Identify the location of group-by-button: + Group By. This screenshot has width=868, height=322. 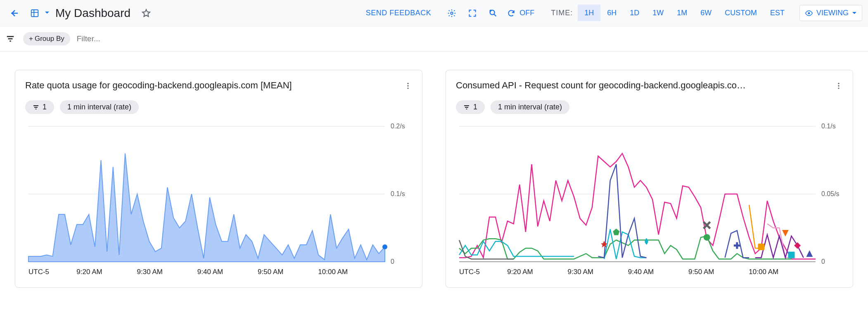
(47, 39).